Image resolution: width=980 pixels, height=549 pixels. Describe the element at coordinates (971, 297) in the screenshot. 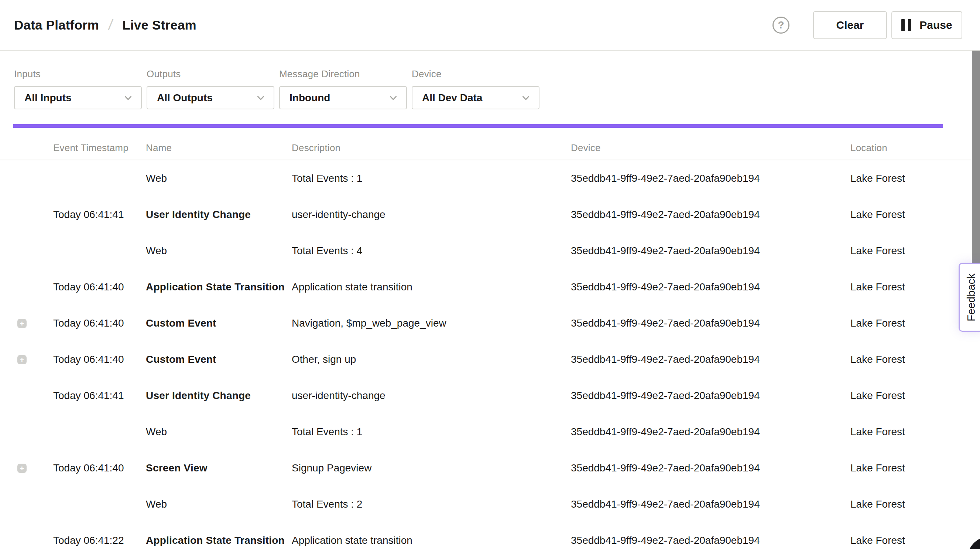

I see `feedback-tab-label: Feedback` at that location.